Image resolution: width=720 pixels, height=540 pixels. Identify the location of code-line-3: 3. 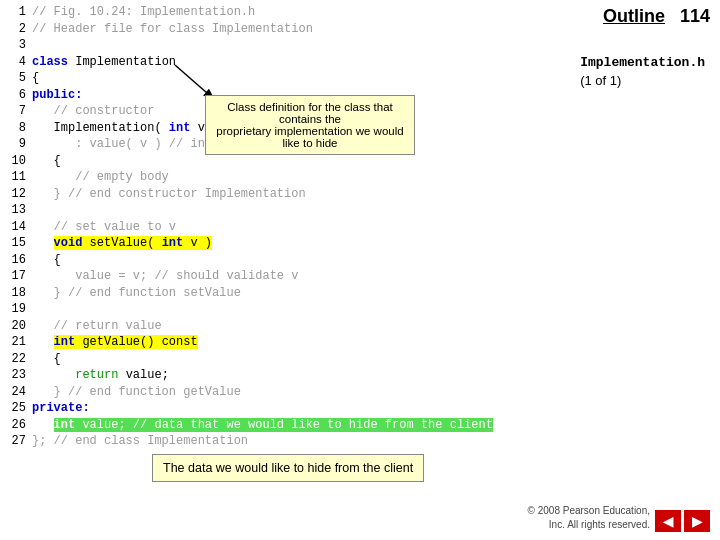
(262, 46).